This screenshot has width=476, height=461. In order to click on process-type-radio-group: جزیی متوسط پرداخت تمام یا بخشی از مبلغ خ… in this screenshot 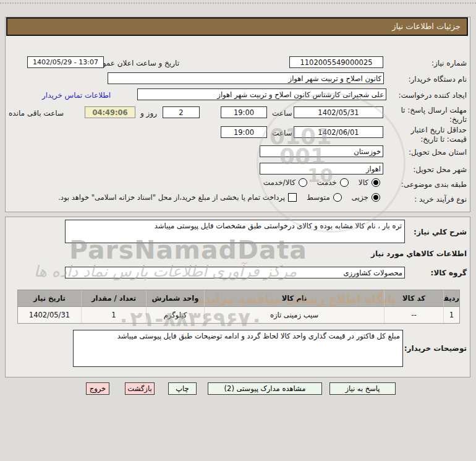, I will do `click(219, 197)`.